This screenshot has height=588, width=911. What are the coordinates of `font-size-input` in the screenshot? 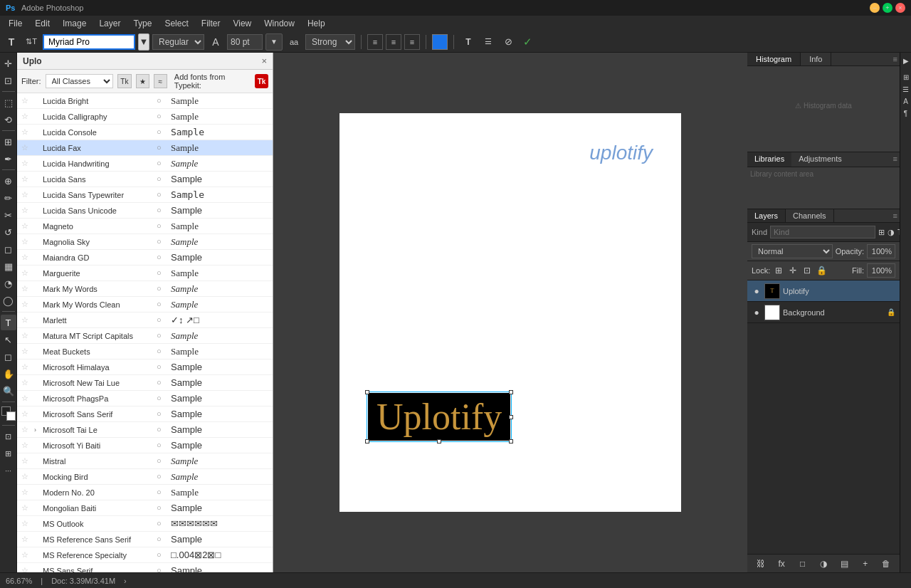 It's located at (245, 42).